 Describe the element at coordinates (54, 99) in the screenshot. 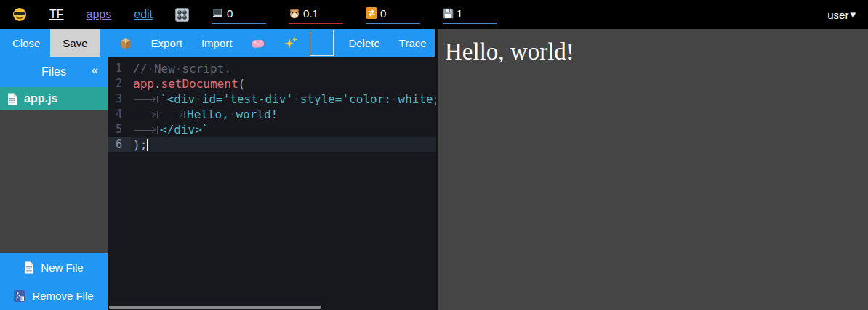

I see `file-item-appjs: app.js` at that location.